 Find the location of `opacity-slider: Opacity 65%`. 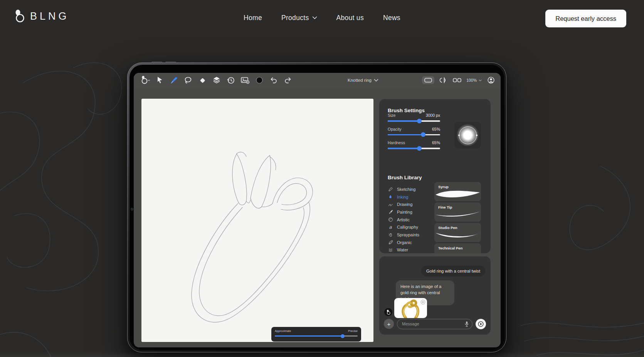

opacity-slider: Opacity 65% is located at coordinates (414, 131).